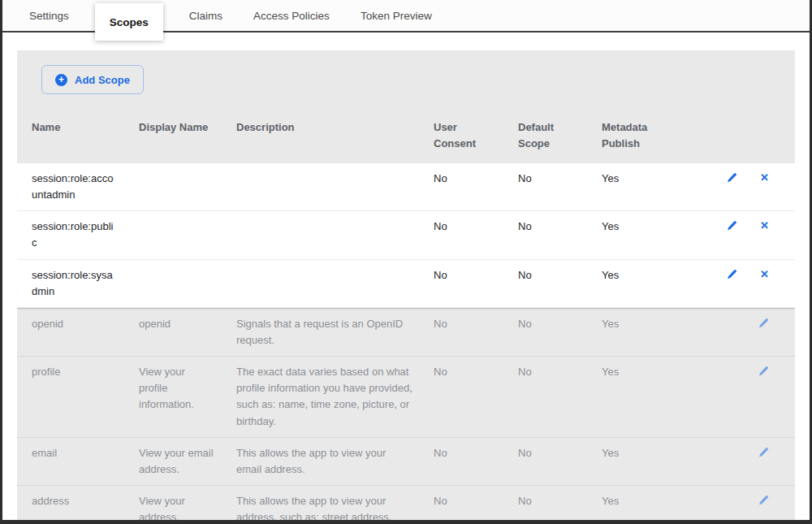  Describe the element at coordinates (188, 135) in the screenshot. I see `column-header-display-name: Display Name` at that location.